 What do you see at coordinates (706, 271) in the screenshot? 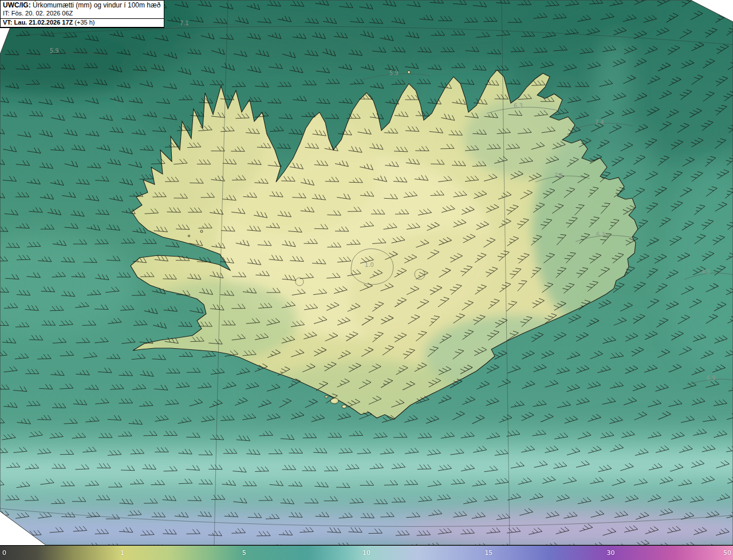
I see `contour-label: 4.5` at bounding box center [706, 271].